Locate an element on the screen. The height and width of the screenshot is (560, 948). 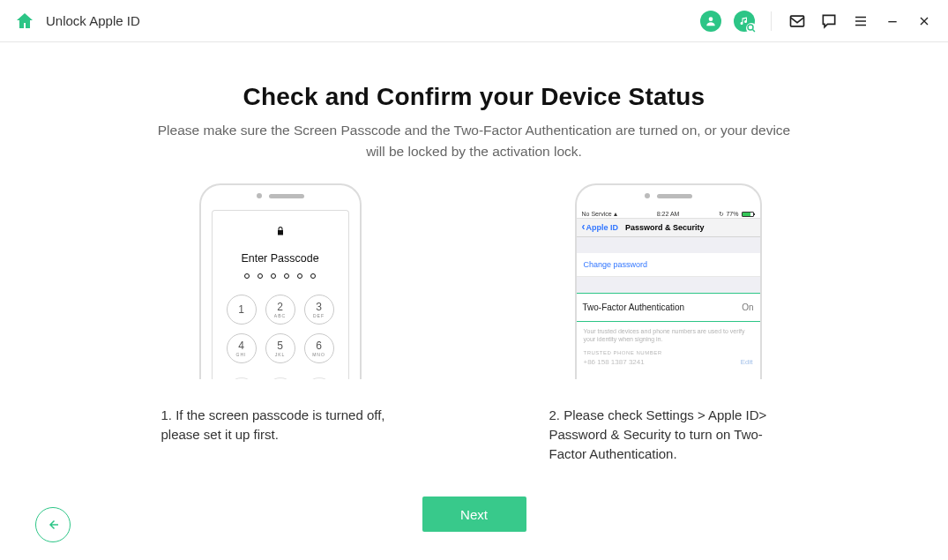
header-title: Unlock Apple ID is located at coordinates (93, 21).